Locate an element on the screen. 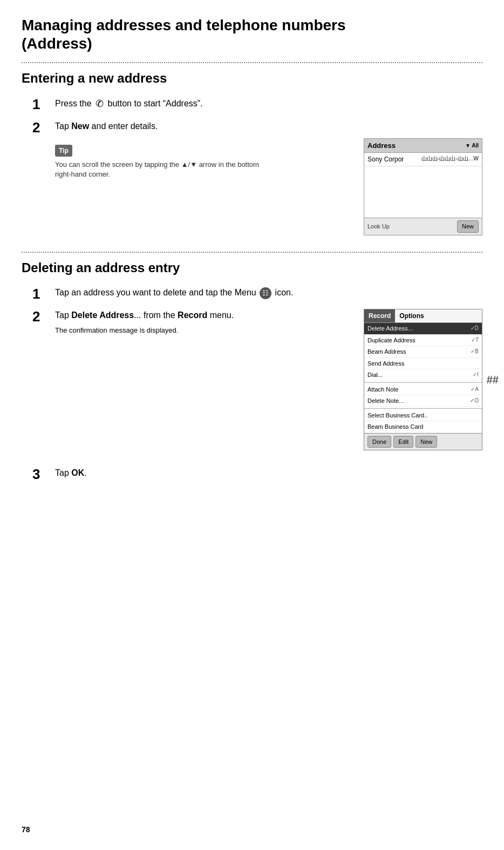 The height and width of the screenshot is (850, 504). page-title: Managing addresses and telephone numbers… is located at coordinates (252, 35).